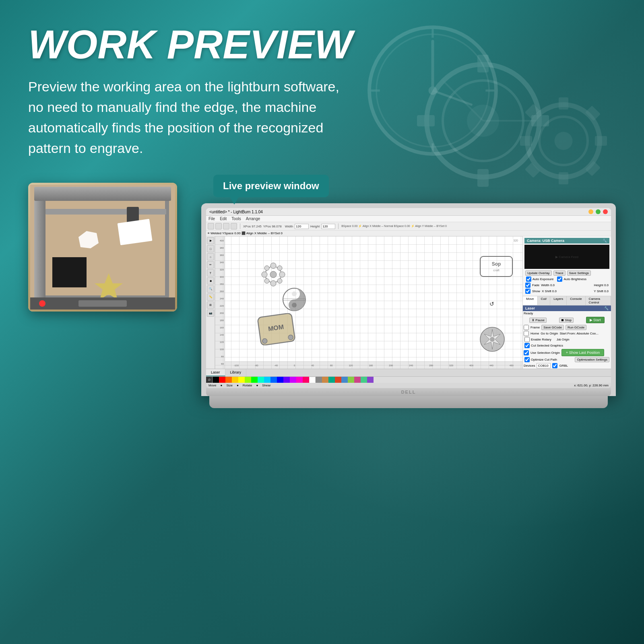  I want to click on fade-label: Fade, so click(536, 285).